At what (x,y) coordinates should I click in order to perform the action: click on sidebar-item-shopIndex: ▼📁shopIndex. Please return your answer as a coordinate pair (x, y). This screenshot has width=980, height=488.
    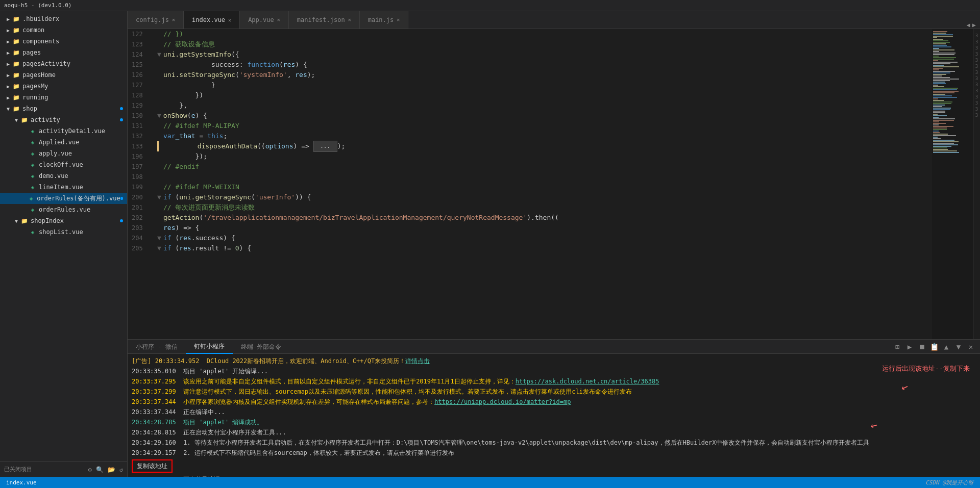
    Looking at the image, I should click on (63, 221).